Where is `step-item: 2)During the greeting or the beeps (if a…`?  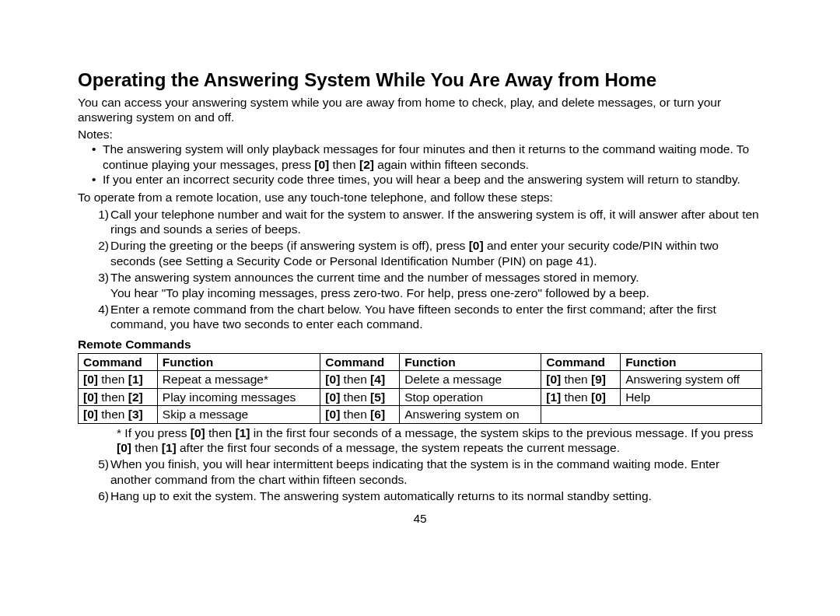
step-item: 2)During the greeting or the beeps (if a… is located at coordinates (429, 254).